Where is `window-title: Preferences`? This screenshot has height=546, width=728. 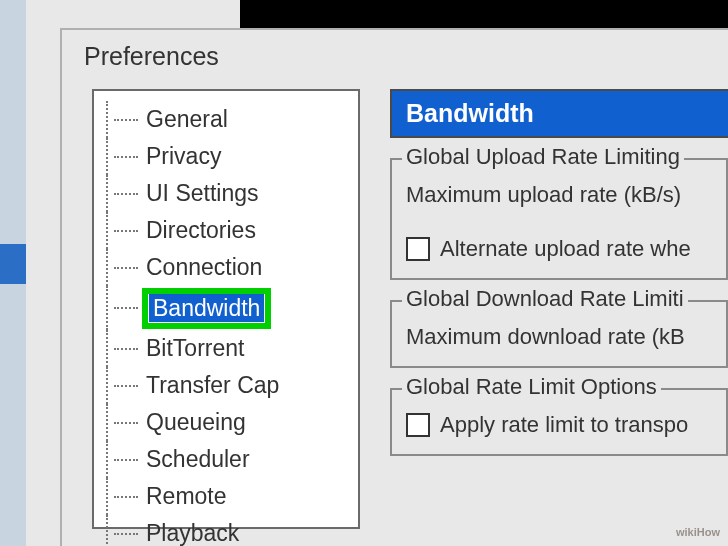 window-title: Preferences is located at coordinates (395, 50).